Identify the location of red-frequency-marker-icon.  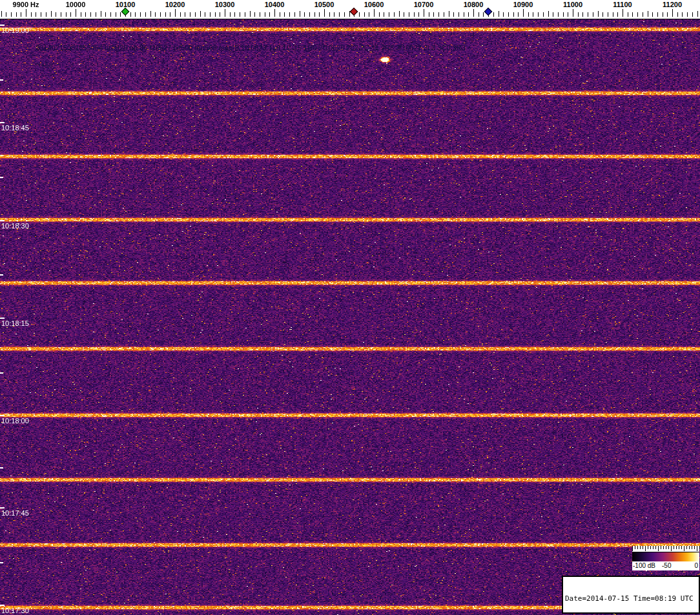
(354, 12).